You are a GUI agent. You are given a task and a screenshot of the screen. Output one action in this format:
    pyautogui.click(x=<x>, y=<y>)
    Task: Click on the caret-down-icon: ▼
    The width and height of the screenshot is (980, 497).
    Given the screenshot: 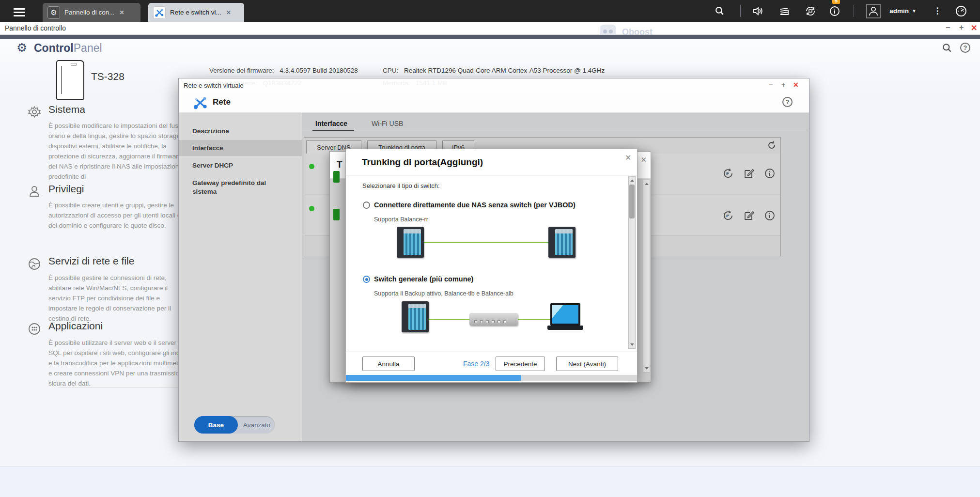 What is the action you would take?
    pyautogui.click(x=914, y=11)
    